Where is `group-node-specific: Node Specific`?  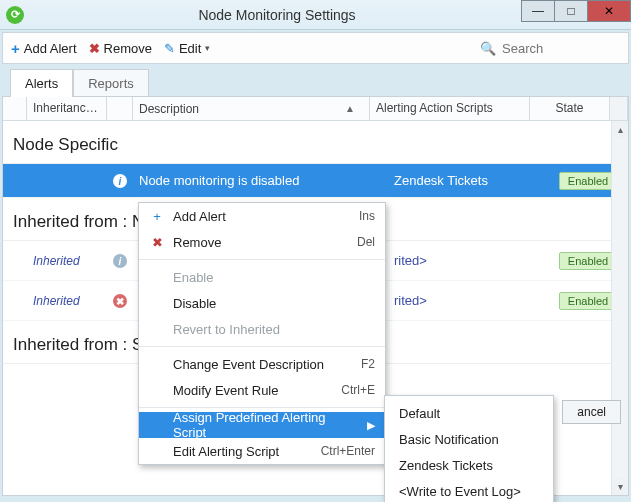 group-node-specific: Node Specific is located at coordinates (316, 142).